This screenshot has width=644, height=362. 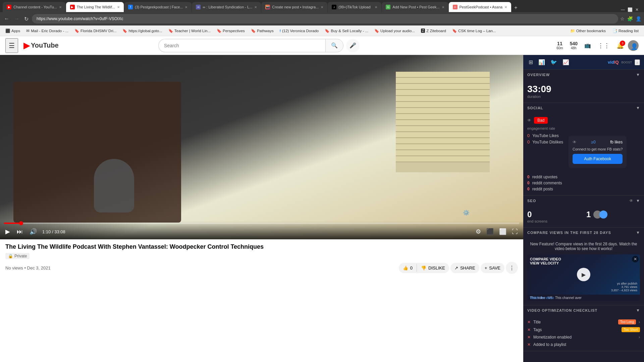 What do you see at coordinates (574, 46) in the screenshot?
I see `usage-counter-right: 540 48h` at bounding box center [574, 46].